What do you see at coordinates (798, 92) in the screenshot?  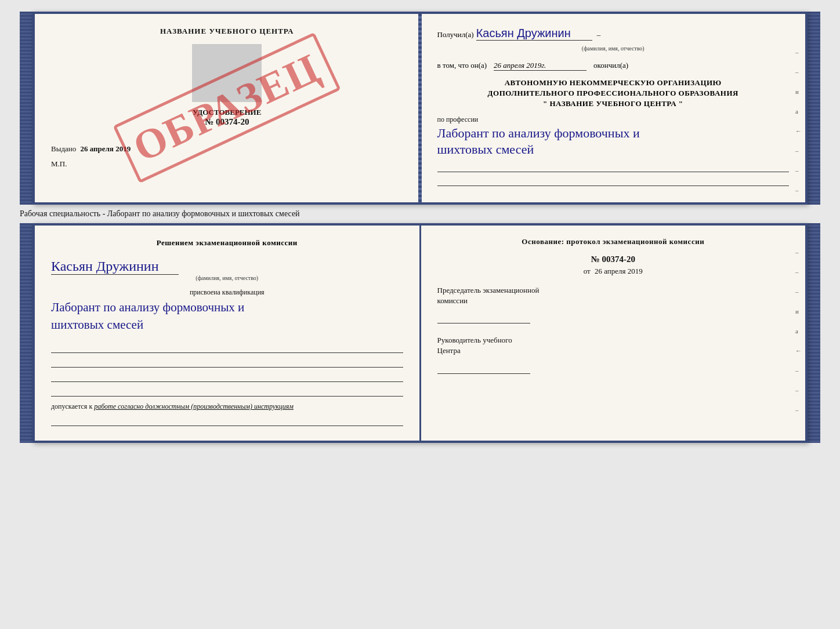 I see `deco-i: и` at bounding box center [798, 92].